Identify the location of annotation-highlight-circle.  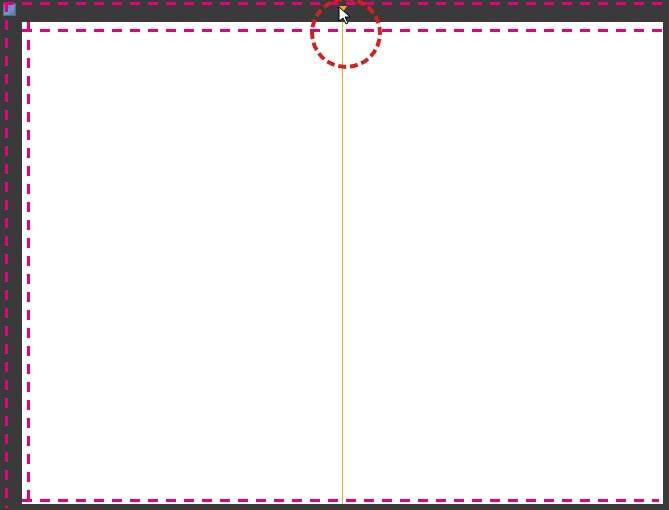
(346, 34).